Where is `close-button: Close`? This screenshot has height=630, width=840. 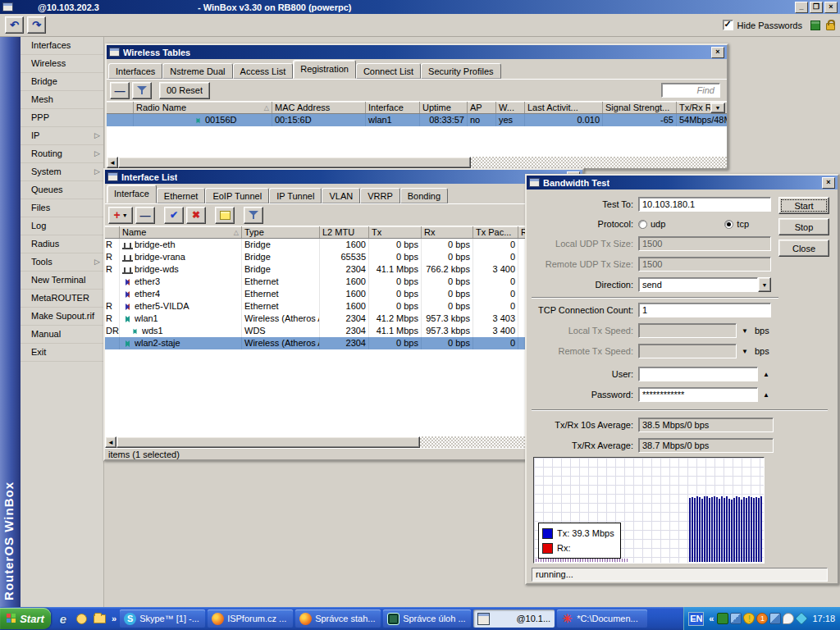 close-button: Close is located at coordinates (804, 248).